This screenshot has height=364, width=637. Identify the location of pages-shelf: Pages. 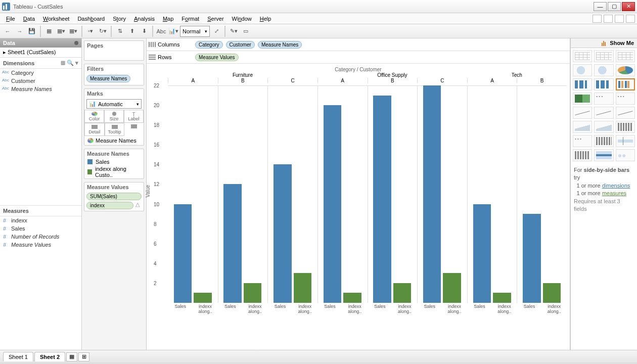
(114, 51).